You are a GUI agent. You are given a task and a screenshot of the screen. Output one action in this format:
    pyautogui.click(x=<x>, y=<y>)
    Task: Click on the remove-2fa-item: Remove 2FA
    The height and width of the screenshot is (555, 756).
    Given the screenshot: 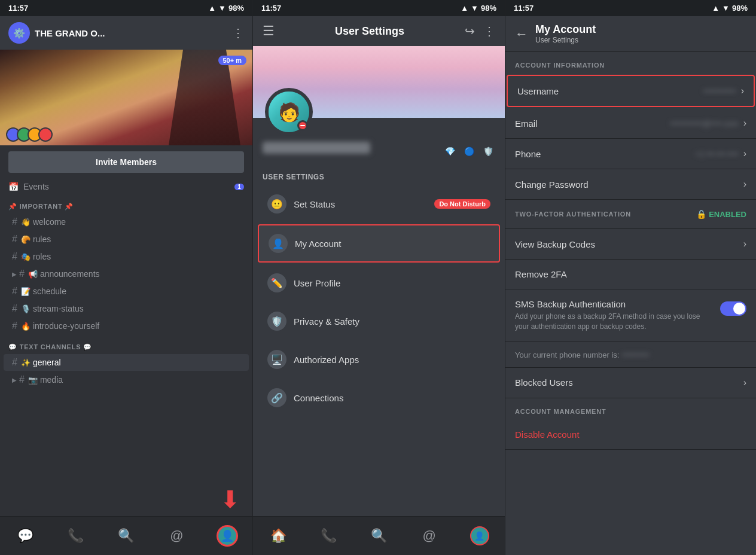 What is the action you would take?
    pyautogui.click(x=630, y=275)
    